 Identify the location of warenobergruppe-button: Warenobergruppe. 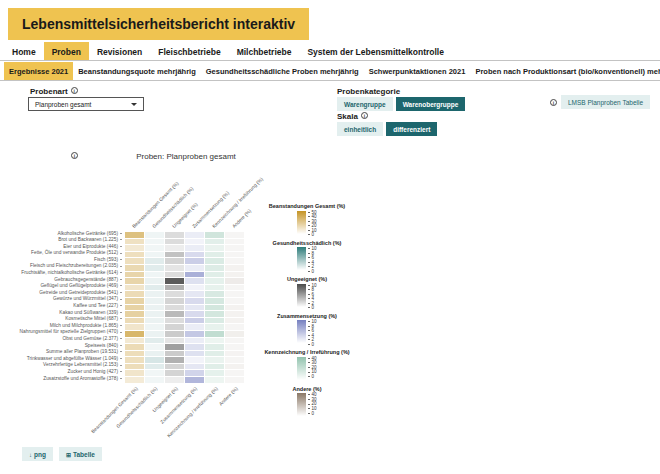
(431, 104).